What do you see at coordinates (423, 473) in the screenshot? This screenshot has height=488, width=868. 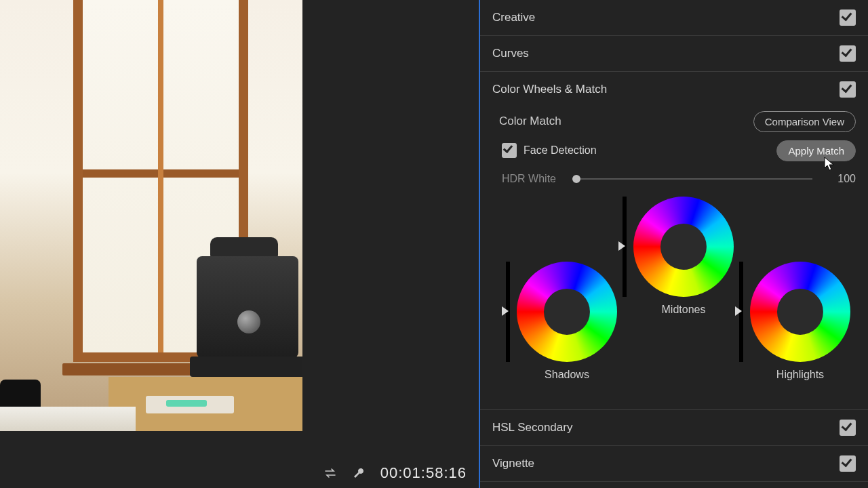 I see `timecode: 00:01:58:16` at bounding box center [423, 473].